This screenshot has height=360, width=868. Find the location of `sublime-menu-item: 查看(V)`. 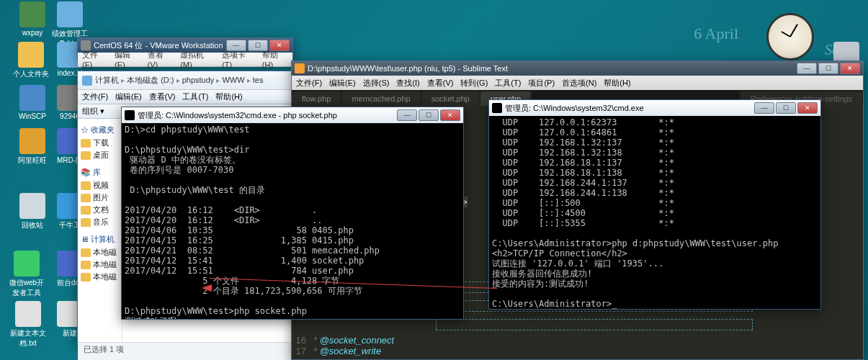

sublime-menu-item: 查看(V) is located at coordinates (441, 84).